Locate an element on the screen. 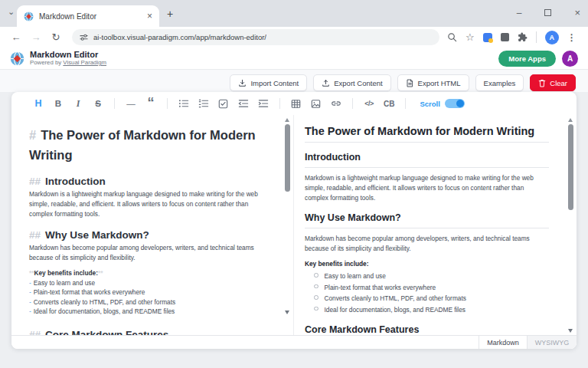 Image resolution: width=588 pixels, height=368 pixels. trash-icon is located at coordinates (542, 83).